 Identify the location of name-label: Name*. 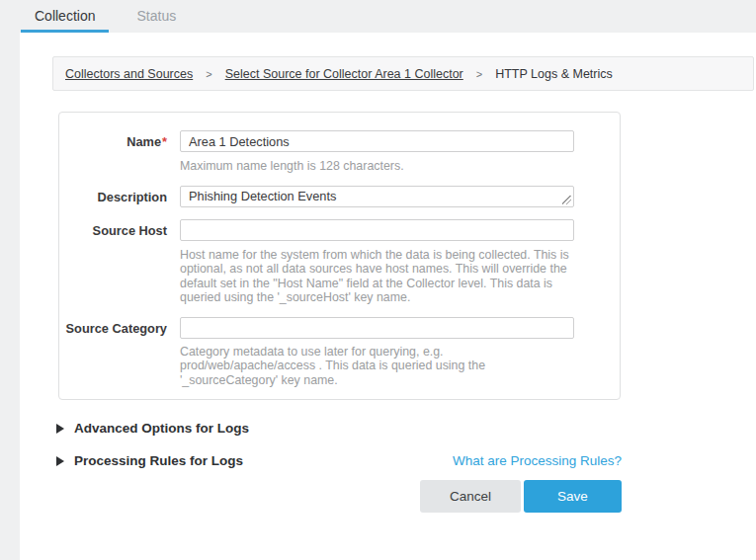
(120, 152).